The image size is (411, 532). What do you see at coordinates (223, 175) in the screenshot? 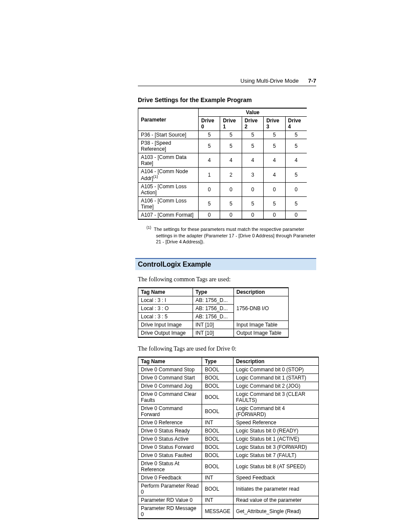
I see `table-row: A104 - [Comm Node Addr](1)12345` at bounding box center [223, 175].